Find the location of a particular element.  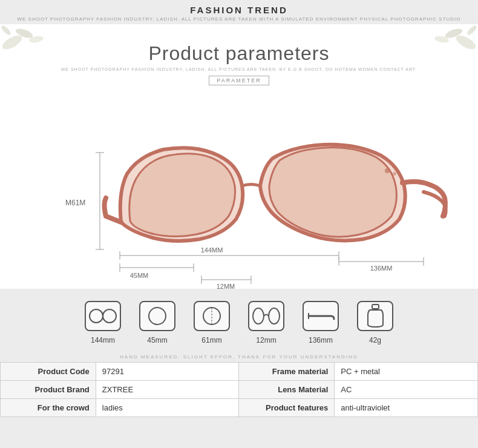

svg-text: 12MM is located at coordinates (226, 286).